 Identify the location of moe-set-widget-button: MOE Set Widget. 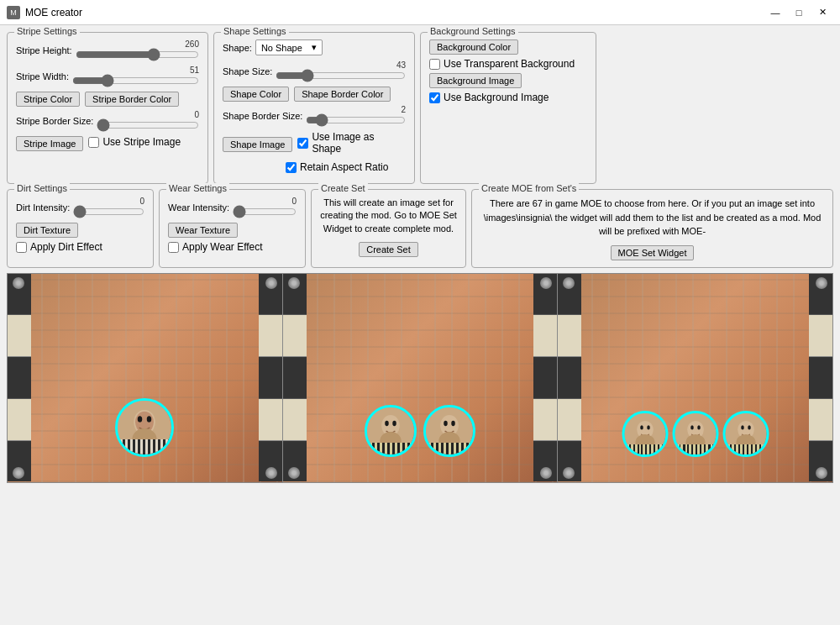
(653, 253).